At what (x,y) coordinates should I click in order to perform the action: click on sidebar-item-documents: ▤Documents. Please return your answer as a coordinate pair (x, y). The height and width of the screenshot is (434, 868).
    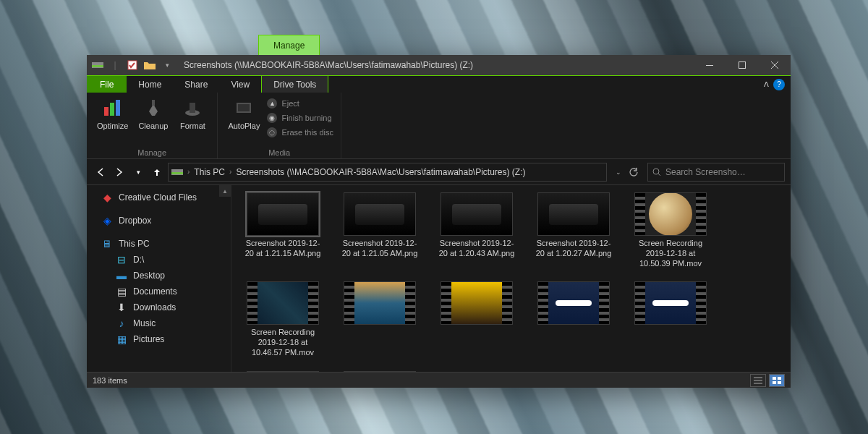
    Looking at the image, I should click on (159, 292).